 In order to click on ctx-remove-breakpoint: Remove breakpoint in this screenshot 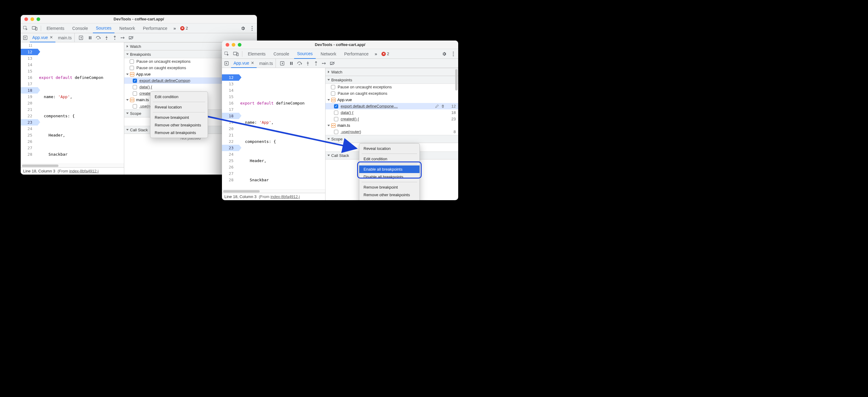, I will do `click(179, 117)`.